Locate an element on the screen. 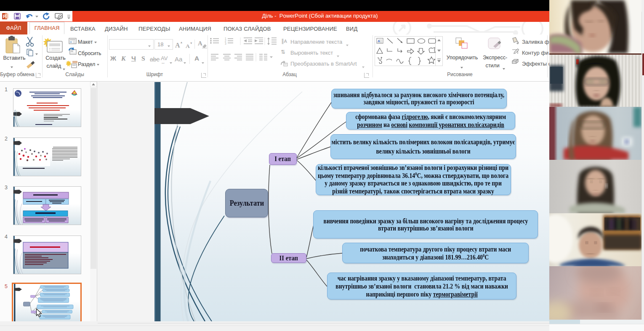  svg-text: 3 is located at coordinates (226, 44).